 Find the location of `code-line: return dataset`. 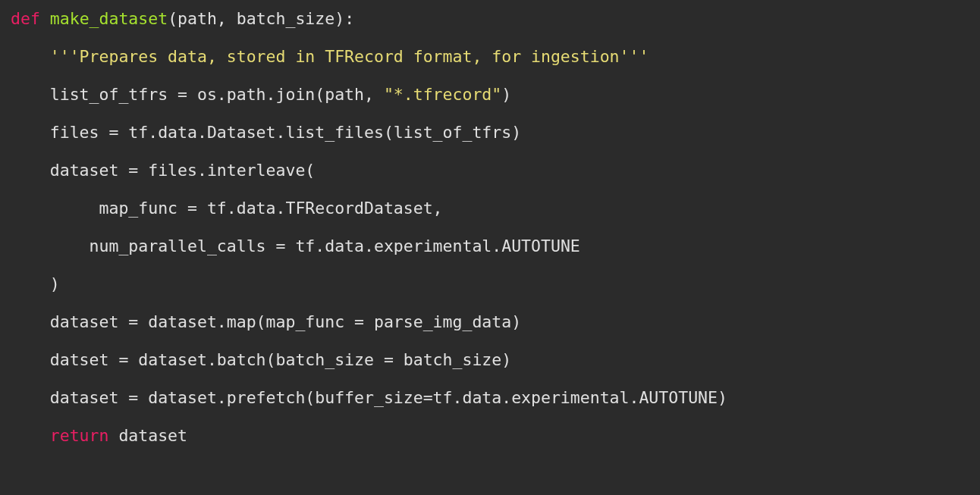

code-line: return dataset is located at coordinates (490, 436).